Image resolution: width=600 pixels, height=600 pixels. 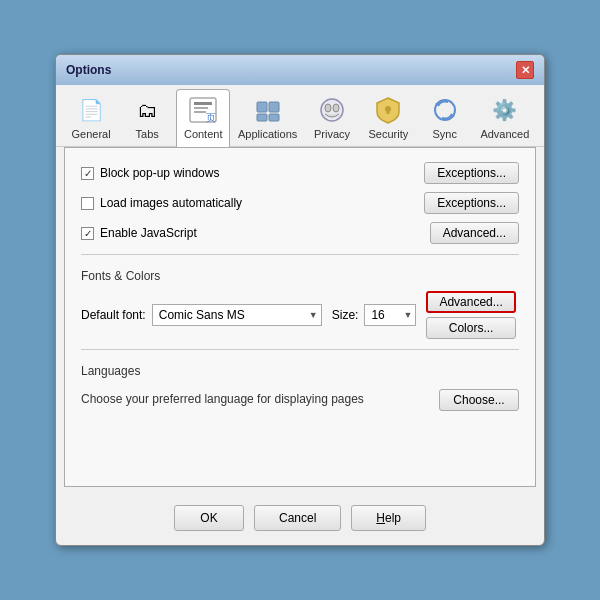 What do you see at coordinates (114, 315) in the screenshot?
I see `default-font-label: Default font:` at bounding box center [114, 315].